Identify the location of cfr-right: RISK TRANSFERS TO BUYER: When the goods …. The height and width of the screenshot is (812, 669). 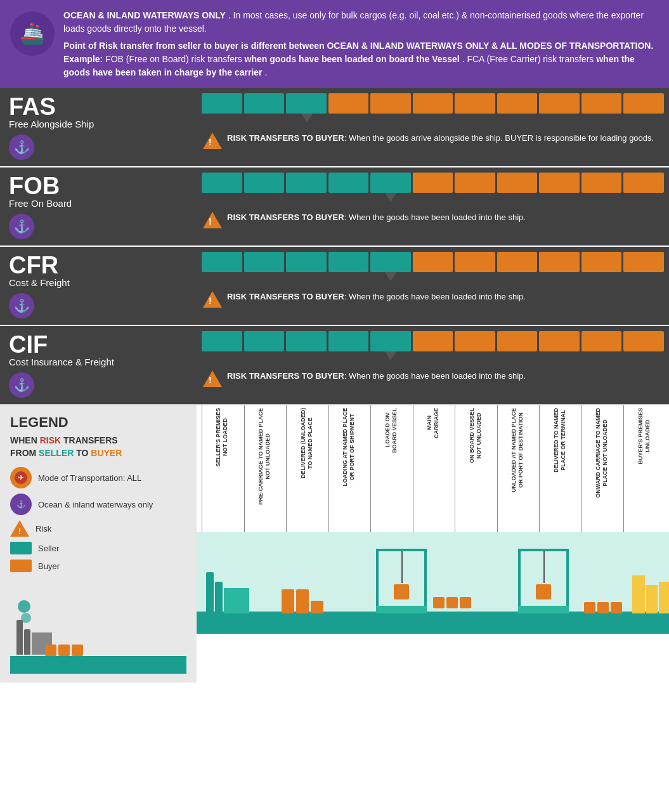
(432, 285).